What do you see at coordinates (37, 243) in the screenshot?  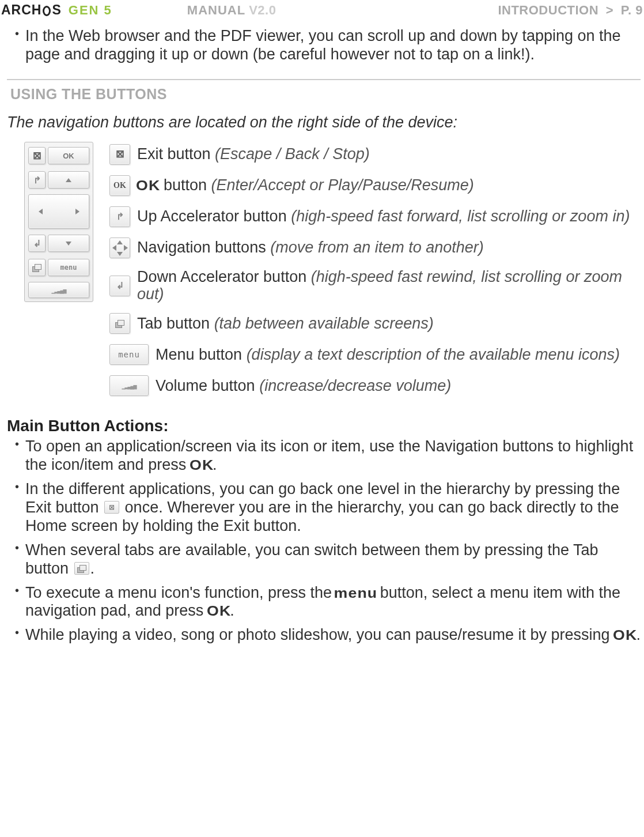 I see `panel-accel-down-button: ↲` at bounding box center [37, 243].